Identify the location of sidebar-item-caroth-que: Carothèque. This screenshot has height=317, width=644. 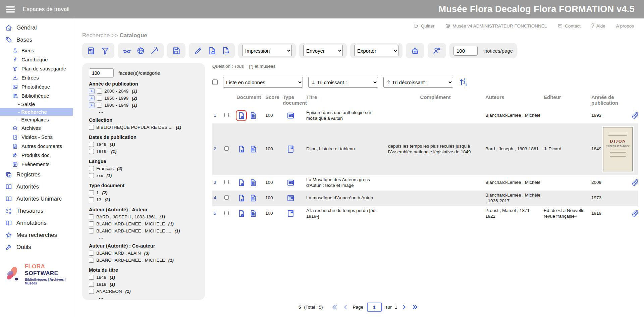
(36, 60).